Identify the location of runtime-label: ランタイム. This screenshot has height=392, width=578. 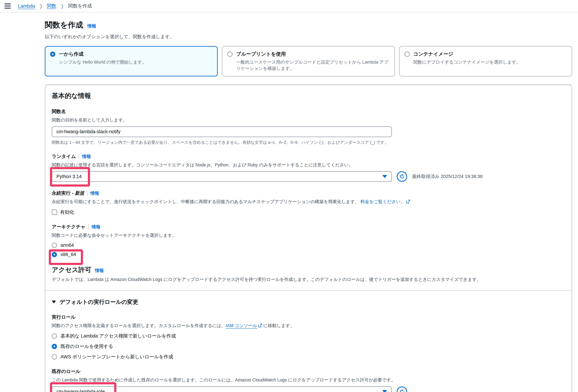
(64, 157).